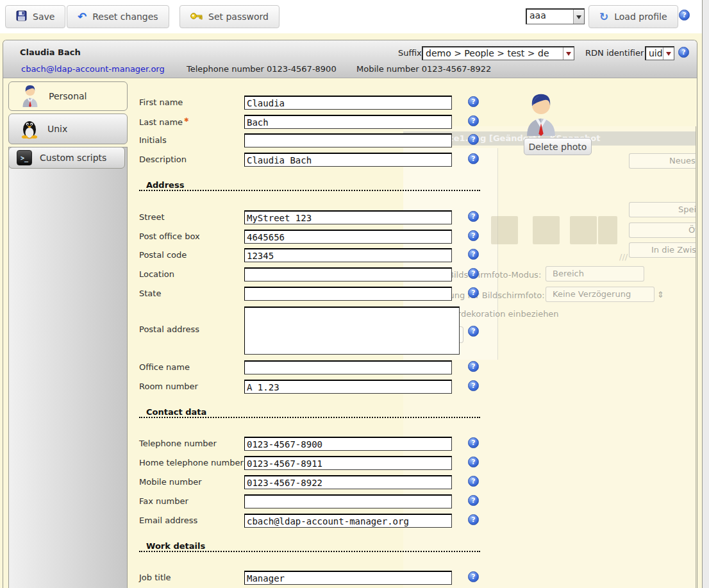 The width and height of the screenshot is (709, 588). Describe the element at coordinates (493, 54) in the screenshot. I see `suffix-select-value: demo > People > test > de` at that location.